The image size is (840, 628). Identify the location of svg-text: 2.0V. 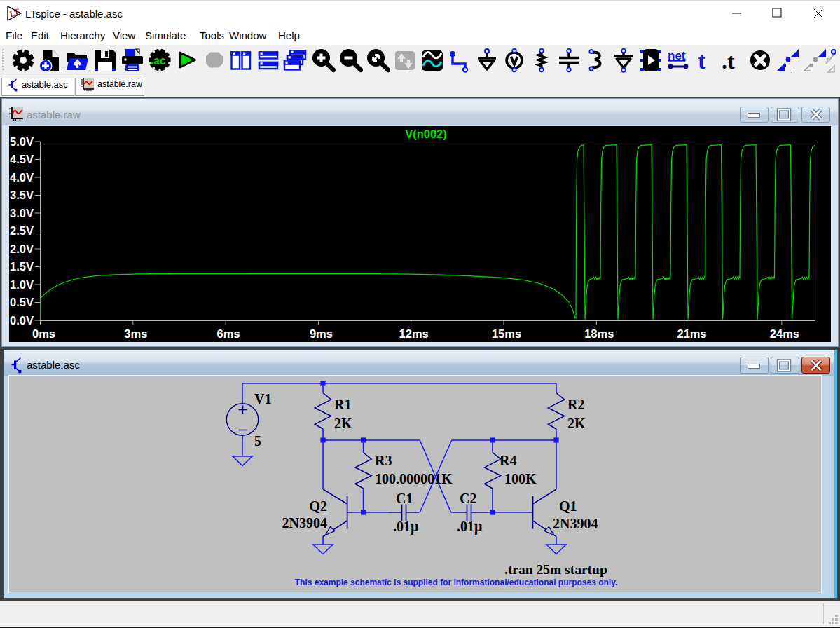
(22, 249).